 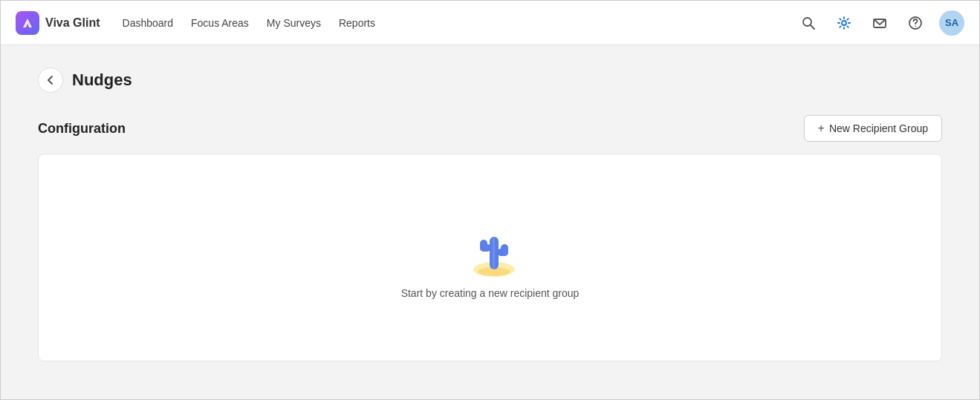 I want to click on nav-item-reports: Reports, so click(x=357, y=23).